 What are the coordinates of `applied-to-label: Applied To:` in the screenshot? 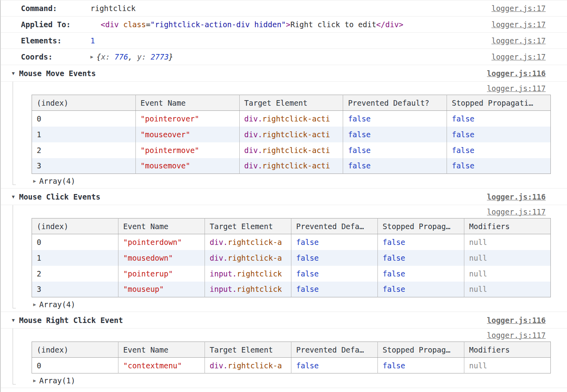 It's located at (56, 24).